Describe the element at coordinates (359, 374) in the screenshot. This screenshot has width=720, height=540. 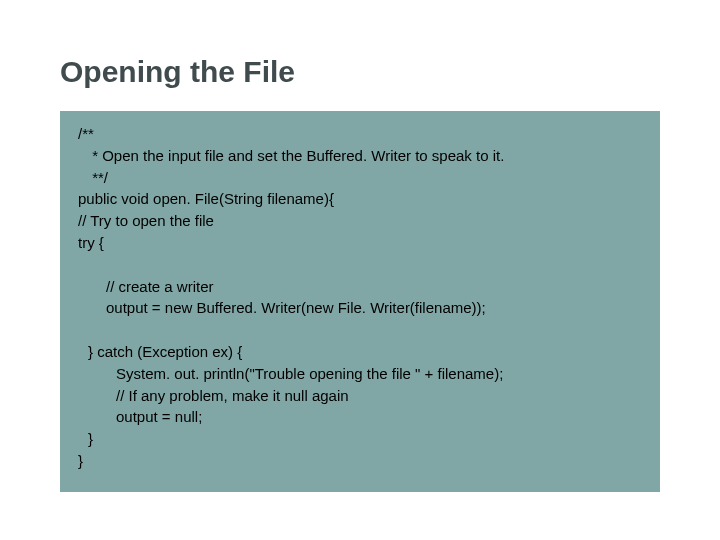
I see `code-line: System. out. println("Trouble opening th…` at that location.